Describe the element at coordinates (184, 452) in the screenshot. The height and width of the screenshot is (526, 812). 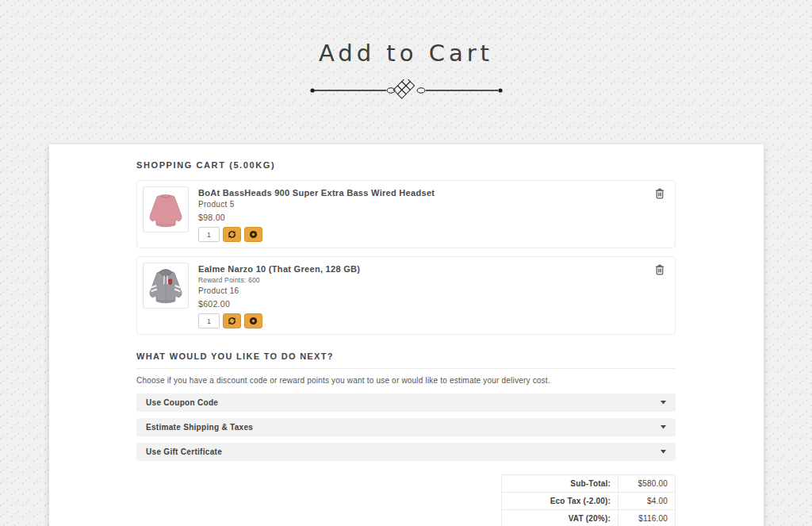
I see `accordion-label: Use Gift Certificate` at that location.